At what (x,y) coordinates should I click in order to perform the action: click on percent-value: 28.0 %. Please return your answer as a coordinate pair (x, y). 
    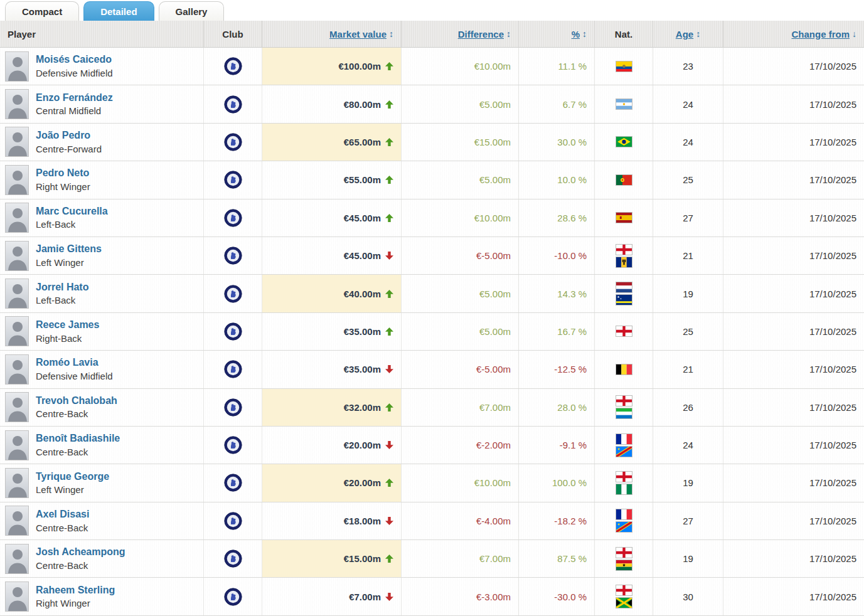
    Looking at the image, I should click on (572, 408).